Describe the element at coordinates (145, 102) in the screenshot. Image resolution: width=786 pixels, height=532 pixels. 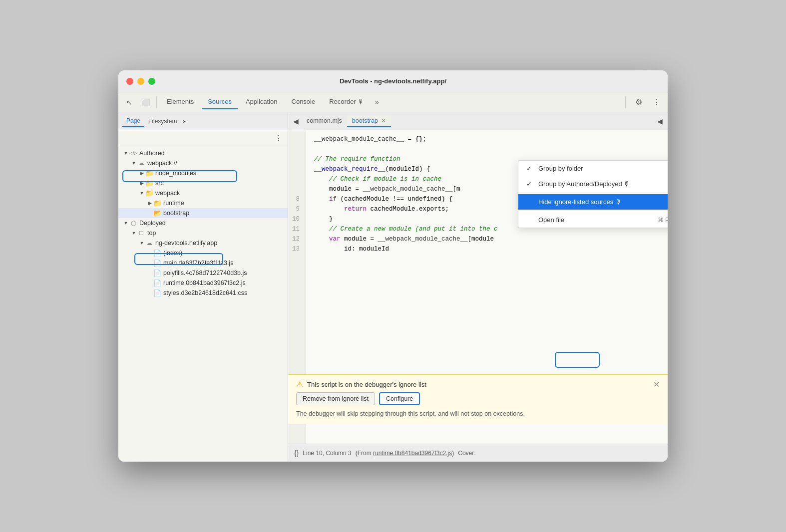
I see `device-icon: ⬜` at that location.